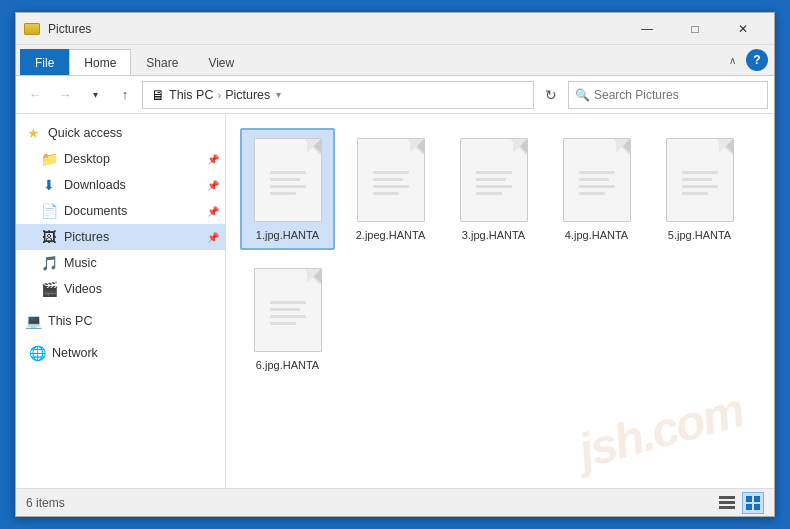 The image size is (790, 529). Describe the element at coordinates (120, 289) in the screenshot. I see `sidebar-item-videos: 🎬 Videos` at that location.